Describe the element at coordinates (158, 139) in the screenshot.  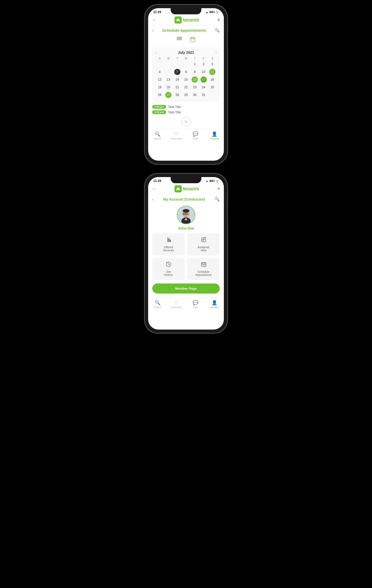
I see `nav-search-label-1: Search` at that location.